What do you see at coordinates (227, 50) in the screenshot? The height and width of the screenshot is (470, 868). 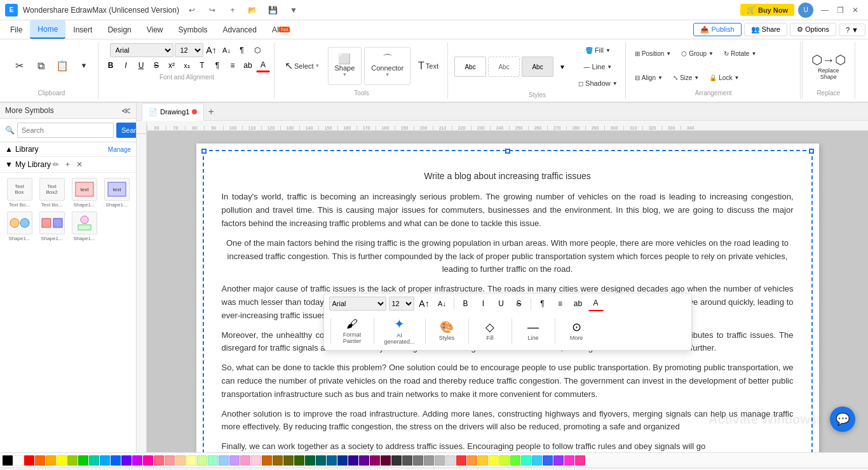 I see `font-size-decrease-btn: A↓` at bounding box center [227, 50].